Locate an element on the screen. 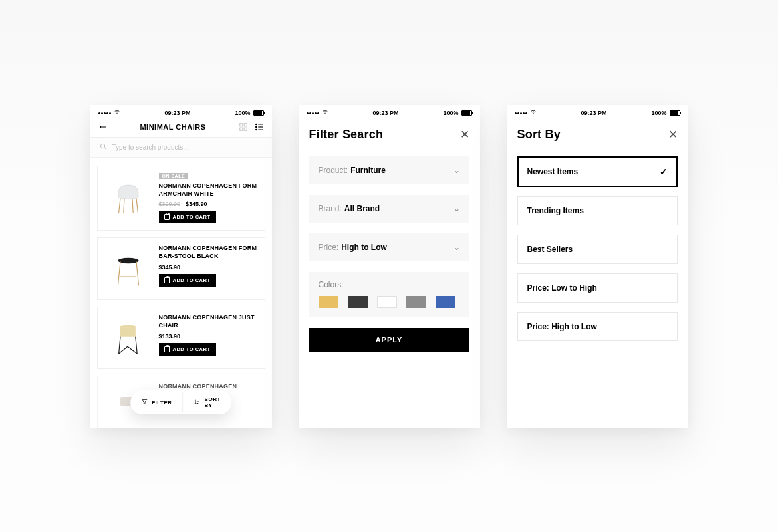 Image resolution: width=778 pixels, height=532 pixels. filter-colors: Colors: is located at coordinates (390, 295).